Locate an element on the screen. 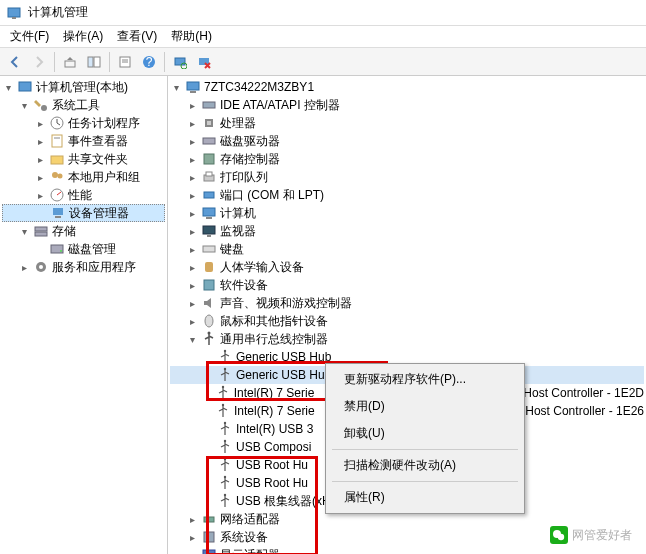 The height and width of the screenshot is (554, 646). right-tree-item: ▸软件设备 is located at coordinates (407, 285).